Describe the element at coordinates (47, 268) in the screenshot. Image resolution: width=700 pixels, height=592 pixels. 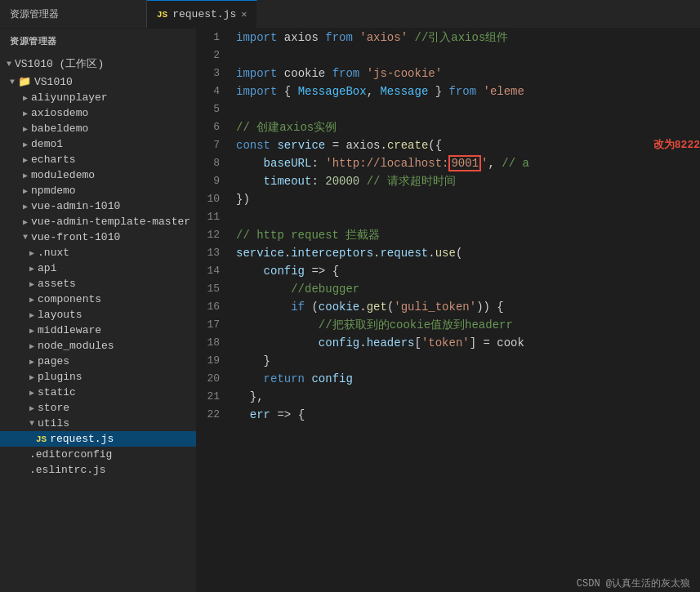
I see `item-label: api` at that location.